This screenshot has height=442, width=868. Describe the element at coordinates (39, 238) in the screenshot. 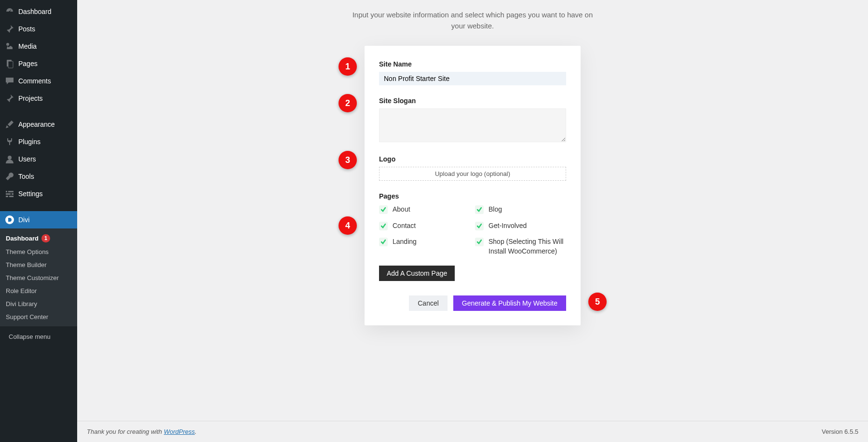

I see `submenu-item-dashboard: Dashboard1` at that location.